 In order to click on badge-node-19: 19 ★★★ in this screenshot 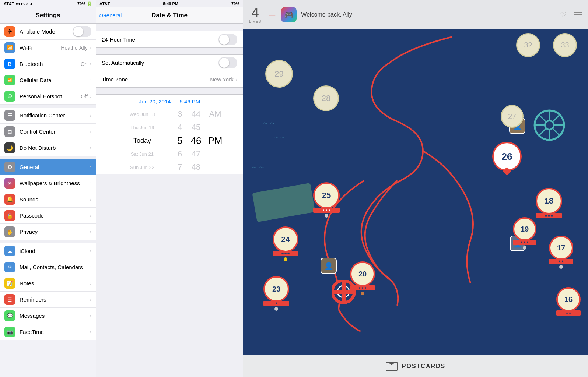, I will do `click(525, 233)`.